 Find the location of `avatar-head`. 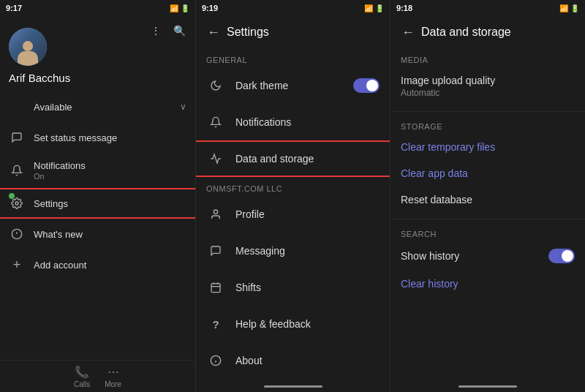

avatar-head is located at coordinates (28, 46).